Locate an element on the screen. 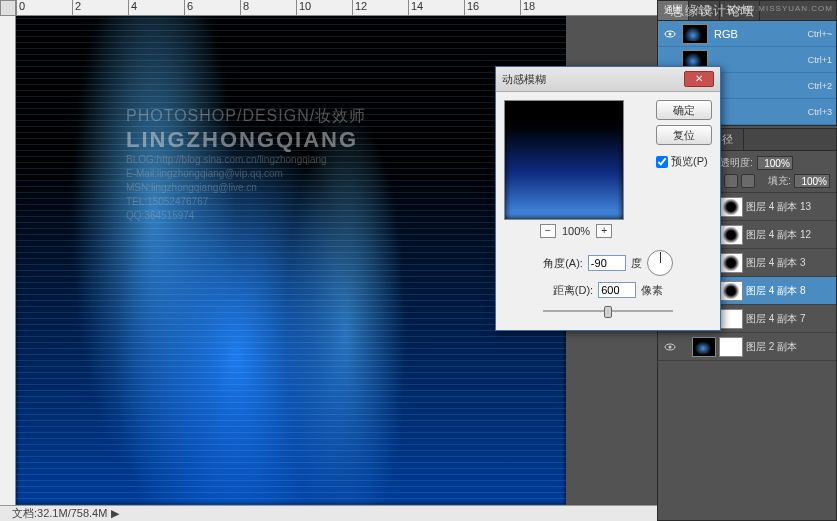 The image size is (837, 521). layer-thumb is located at coordinates (704, 347).